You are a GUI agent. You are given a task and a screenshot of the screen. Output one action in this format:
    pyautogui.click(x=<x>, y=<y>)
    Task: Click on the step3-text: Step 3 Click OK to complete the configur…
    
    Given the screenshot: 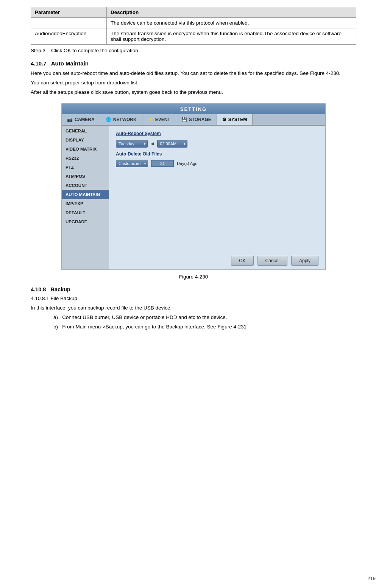 What is the action you would take?
    pyautogui.click(x=194, y=51)
    